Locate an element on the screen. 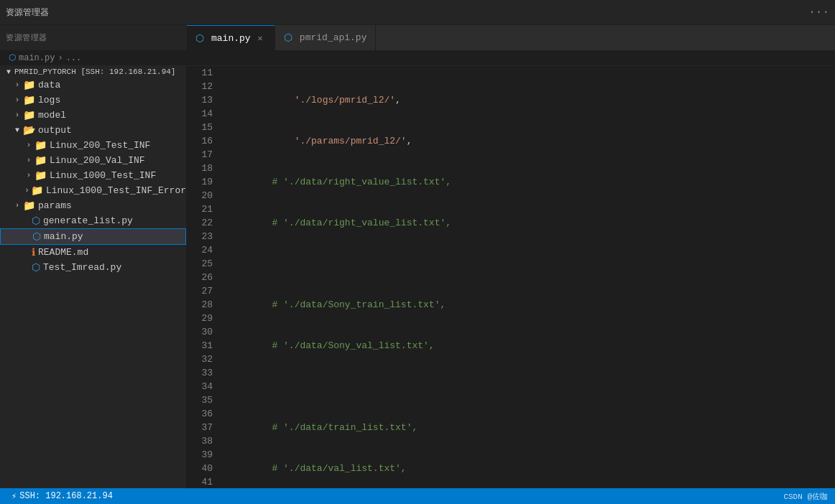  ln-25: 25 is located at coordinates (200, 264).